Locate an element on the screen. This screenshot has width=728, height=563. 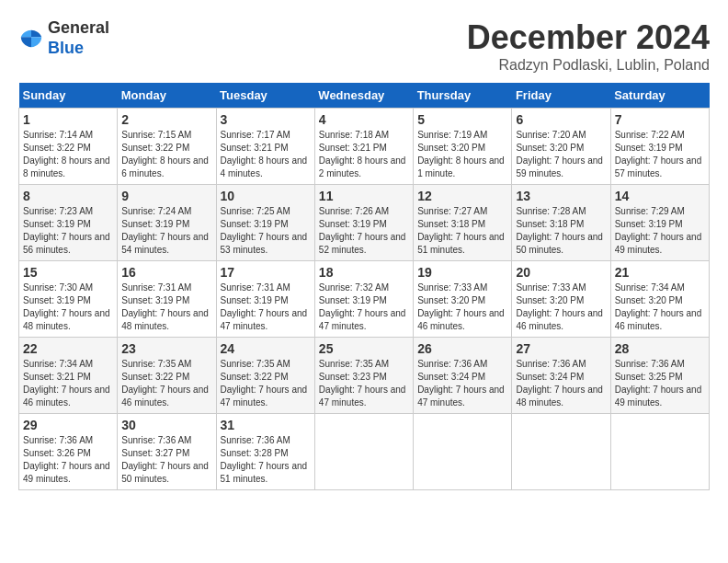
day-number: 14 is located at coordinates (660, 196).